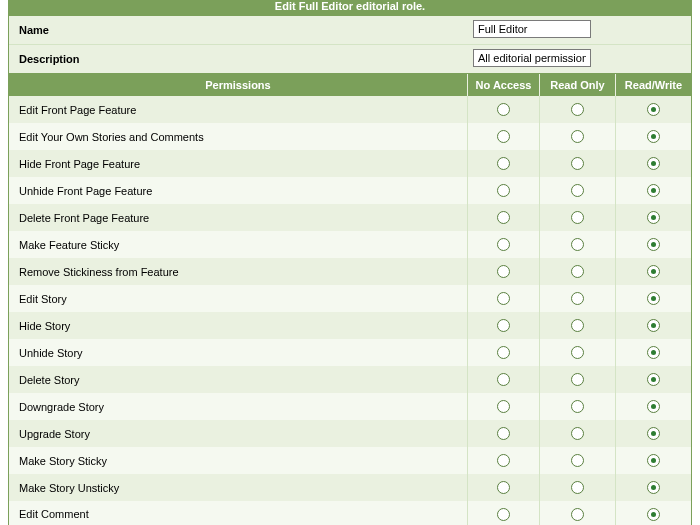  Describe the element at coordinates (350, 380) in the screenshot. I see `permission-row: Delete Story` at that location.